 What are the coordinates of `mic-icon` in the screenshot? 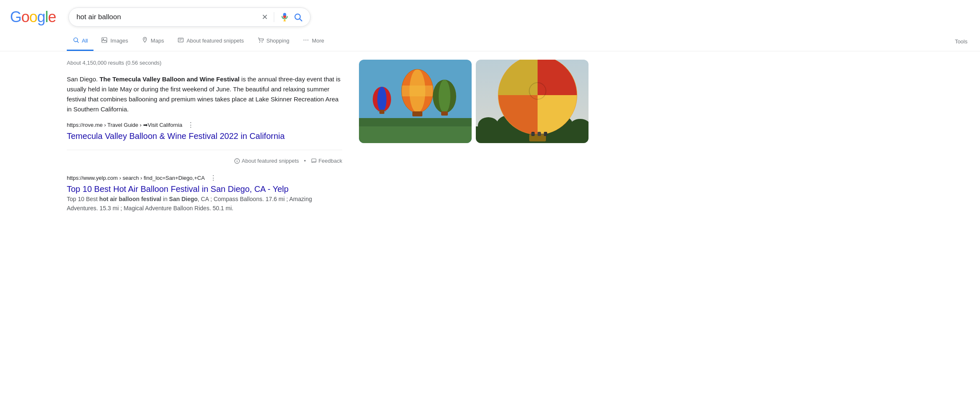 It's located at (285, 17).